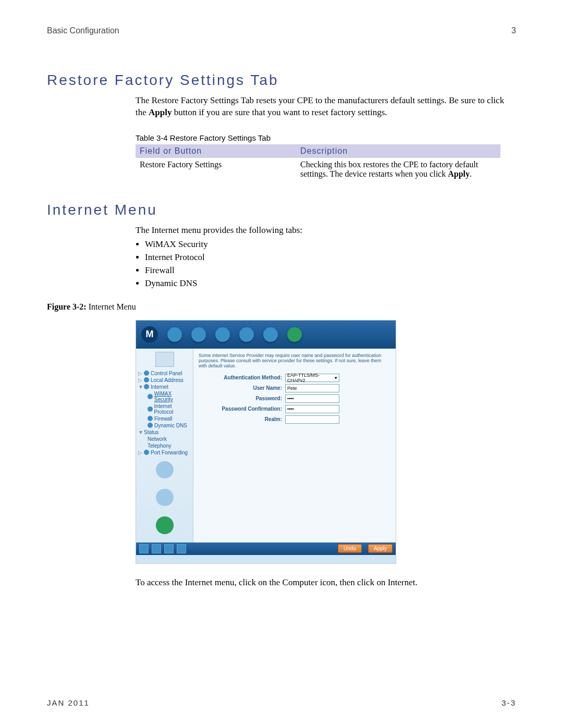  I want to click on phone-icon, so click(165, 470).